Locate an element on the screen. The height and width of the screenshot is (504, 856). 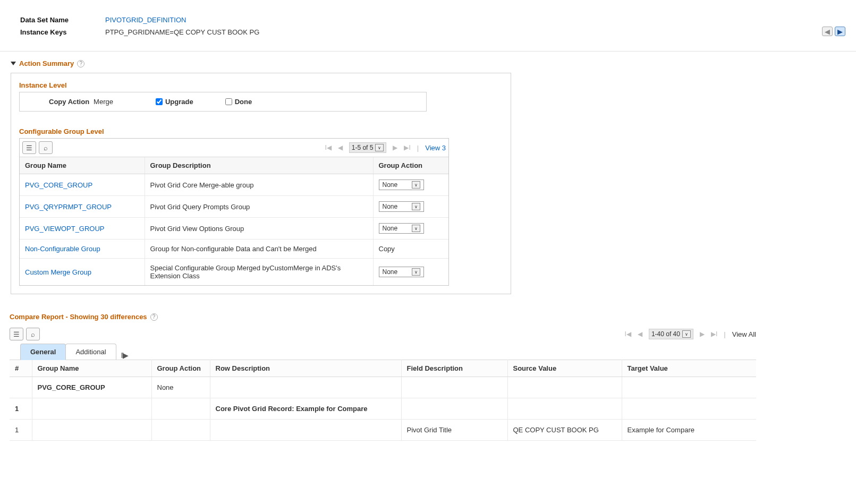
tabs-row: General Additional II▶ is located at coordinates (383, 352).